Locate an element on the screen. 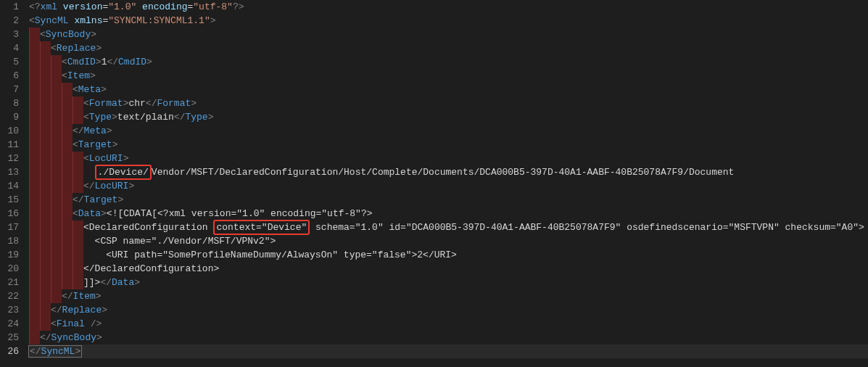 This screenshot has width=868, height=367. code-line: <LocURI> is located at coordinates (448, 158).